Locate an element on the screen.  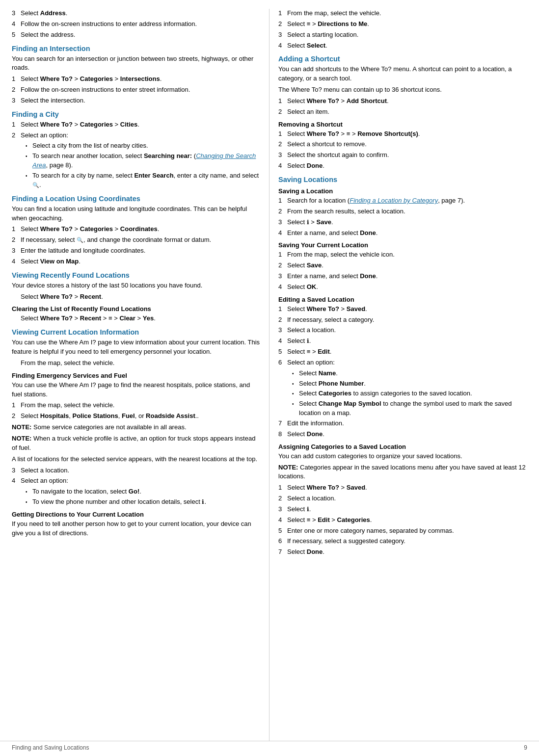
step-item: 4 Select Select. is located at coordinates (403, 46).